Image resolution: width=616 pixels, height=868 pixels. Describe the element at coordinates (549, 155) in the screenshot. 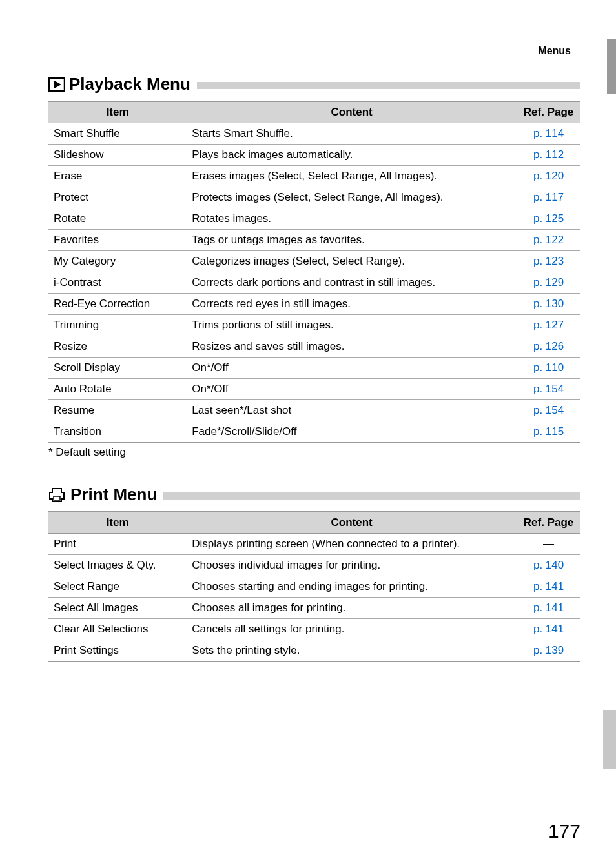

I see `cell-ref: p. 112` at that location.